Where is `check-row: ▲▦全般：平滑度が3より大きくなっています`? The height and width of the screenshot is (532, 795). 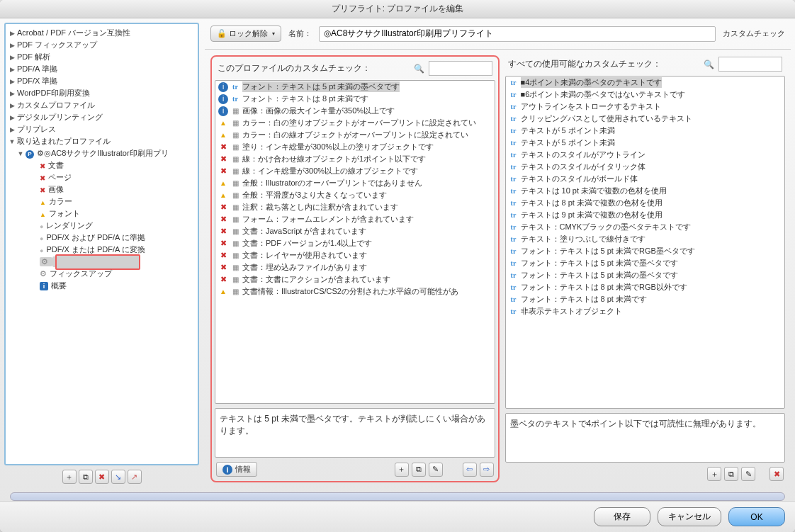 check-row: ▲▦全般：平滑度が3より大きくなっています is located at coordinates (355, 196).